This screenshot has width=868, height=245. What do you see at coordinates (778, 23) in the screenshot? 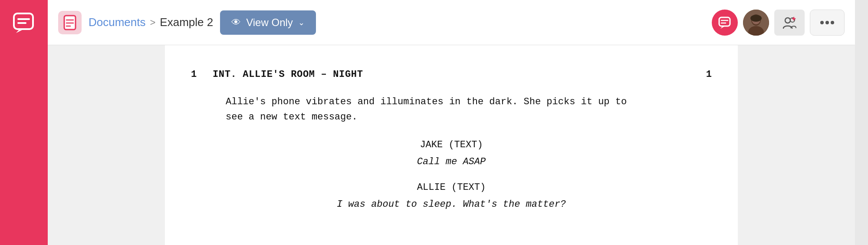
I see `header-right-actions` at bounding box center [778, 23].